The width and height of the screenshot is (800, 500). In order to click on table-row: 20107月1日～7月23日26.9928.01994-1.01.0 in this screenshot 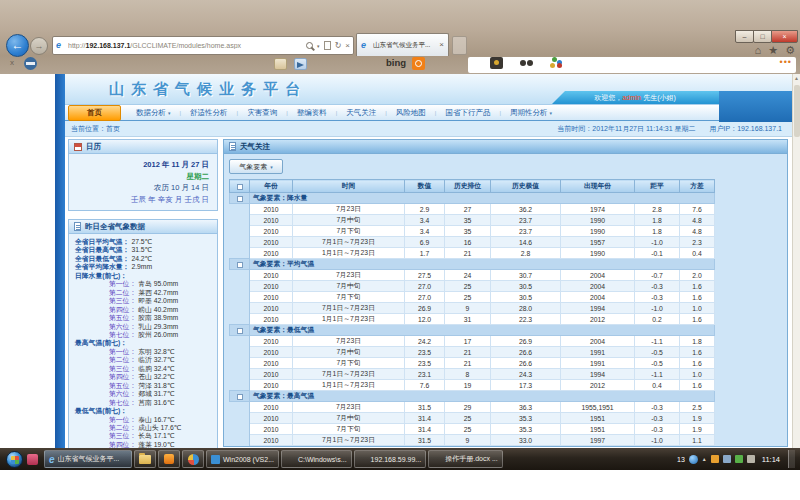, I will do `click(472, 308)`.